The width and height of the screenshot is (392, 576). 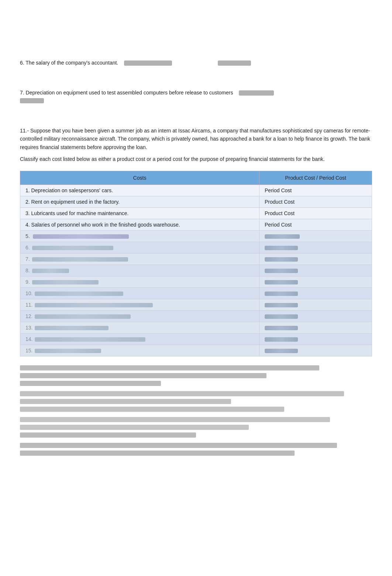 What do you see at coordinates (140, 213) in the screenshot?
I see `cost-label-cell: 3. Lubricants used for machine maintenan…` at bounding box center [140, 213].